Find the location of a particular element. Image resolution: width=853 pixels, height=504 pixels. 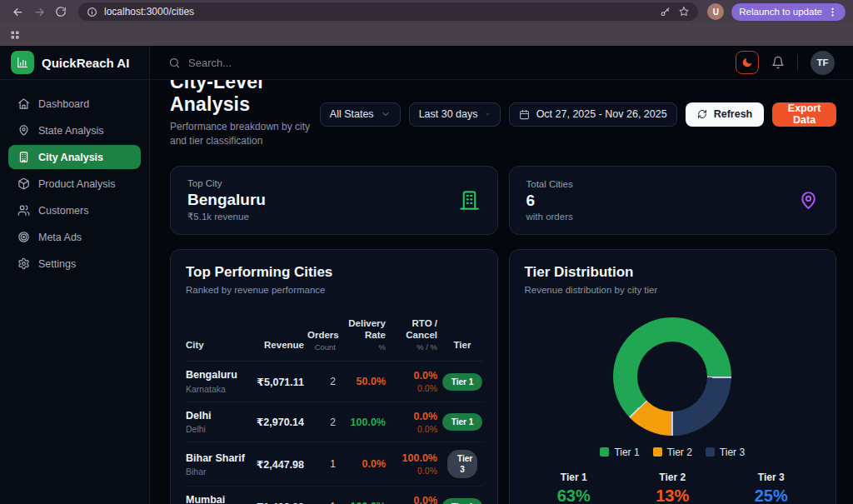

date-picker-button: Oct 27, 2025 - Nov 26, 2025 is located at coordinates (593, 115).